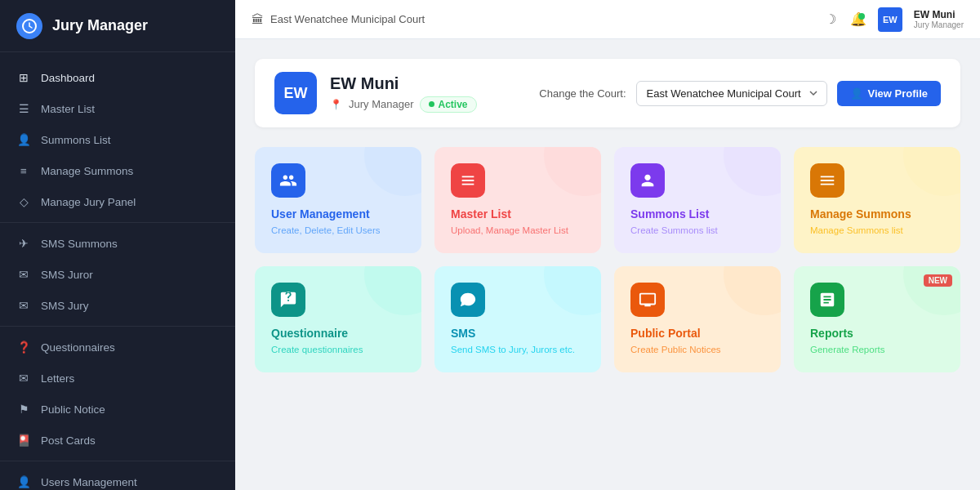  Describe the element at coordinates (877, 230) in the screenshot. I see `card-desc: Manage Summons list` at that location.